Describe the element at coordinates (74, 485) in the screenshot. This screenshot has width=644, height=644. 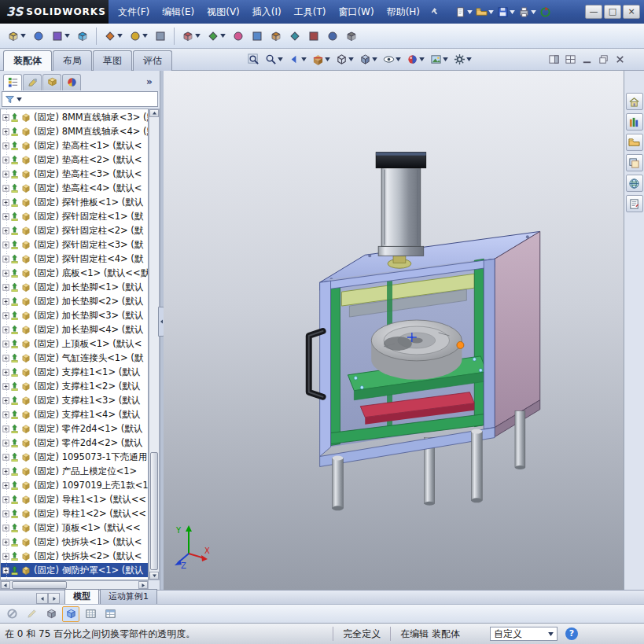
I see `tree-item: (固定) 1097019上壳1款<1` at that location.